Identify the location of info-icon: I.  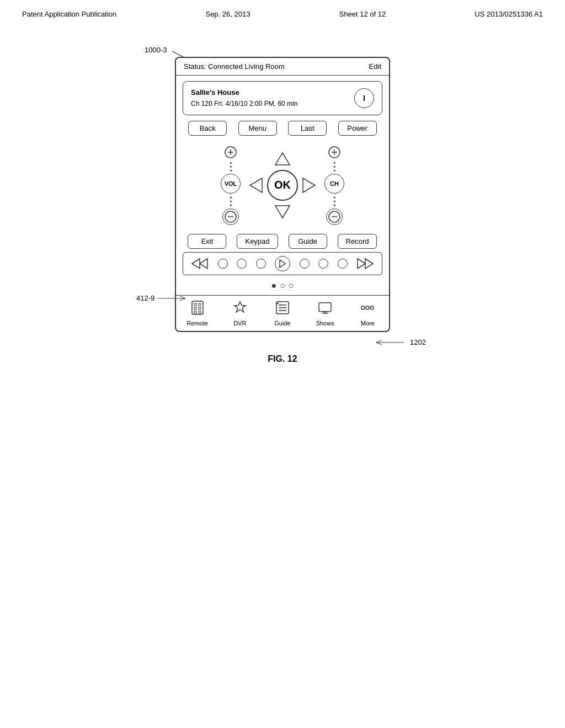
(364, 98).